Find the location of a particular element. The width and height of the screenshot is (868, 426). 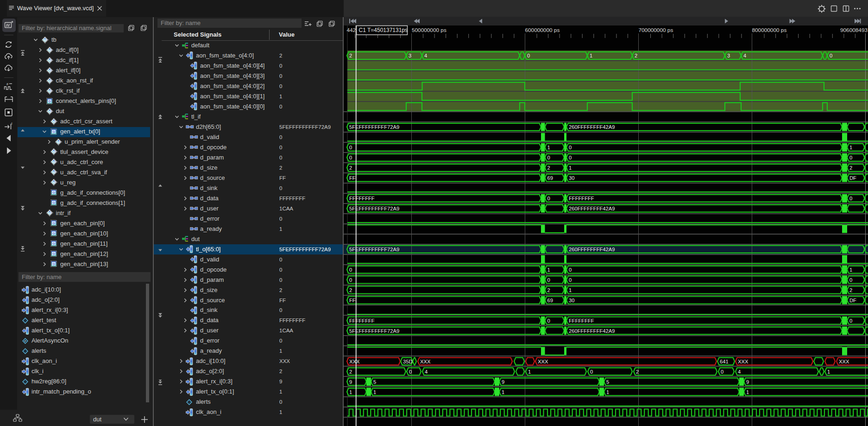

svg-text: 442 is located at coordinates (352, 30).